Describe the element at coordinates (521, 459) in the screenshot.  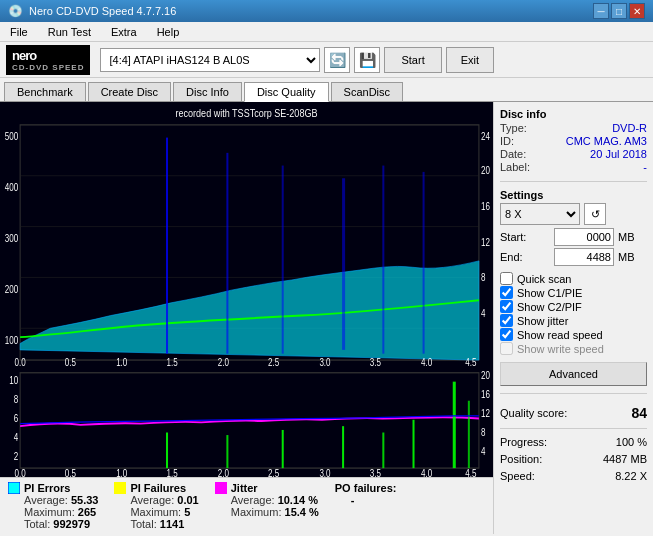
I see `position-label: Position:` at that location.